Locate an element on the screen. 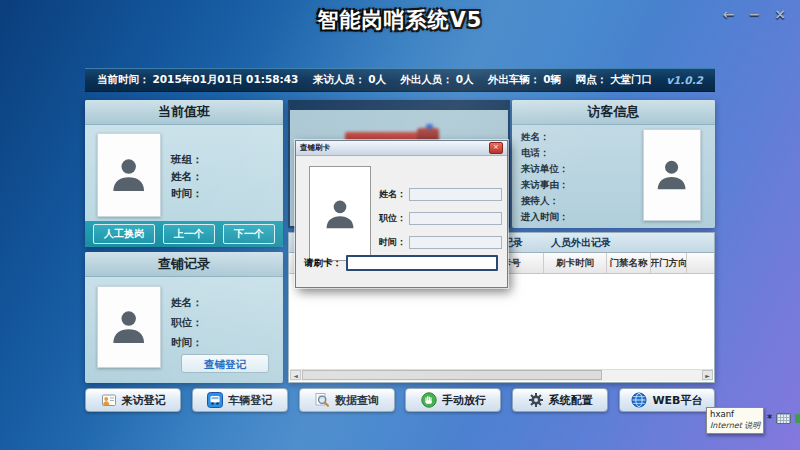 The width and height of the screenshot is (800, 450). visitor-field-phone: 电话： is located at coordinates (545, 153).